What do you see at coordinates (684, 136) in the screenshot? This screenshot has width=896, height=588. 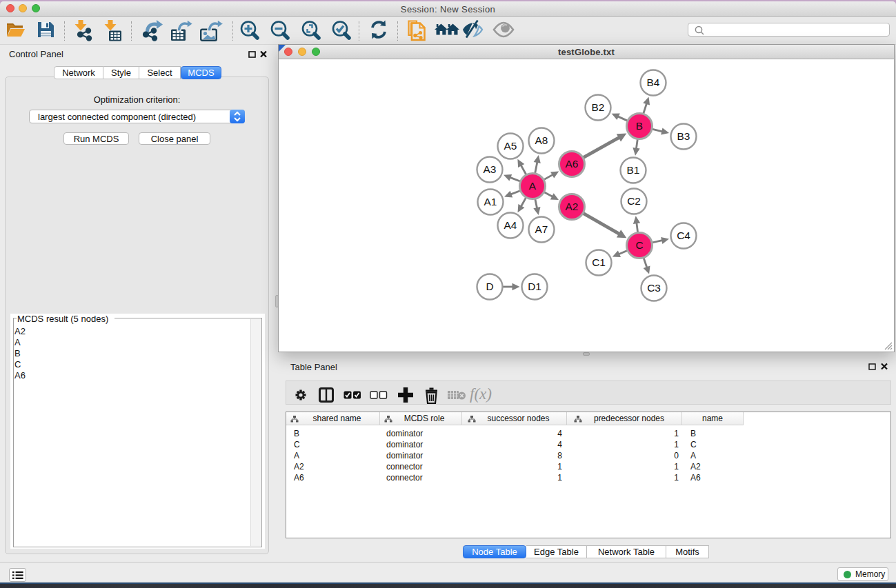 I see `svg-text: B3` at bounding box center [684, 136].